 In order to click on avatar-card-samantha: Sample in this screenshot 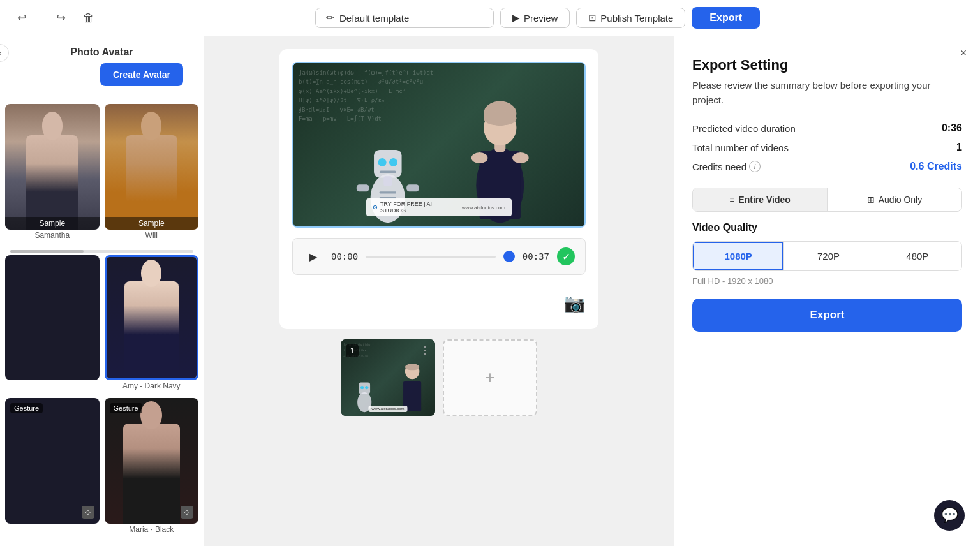, I will do `click(52, 167)`.